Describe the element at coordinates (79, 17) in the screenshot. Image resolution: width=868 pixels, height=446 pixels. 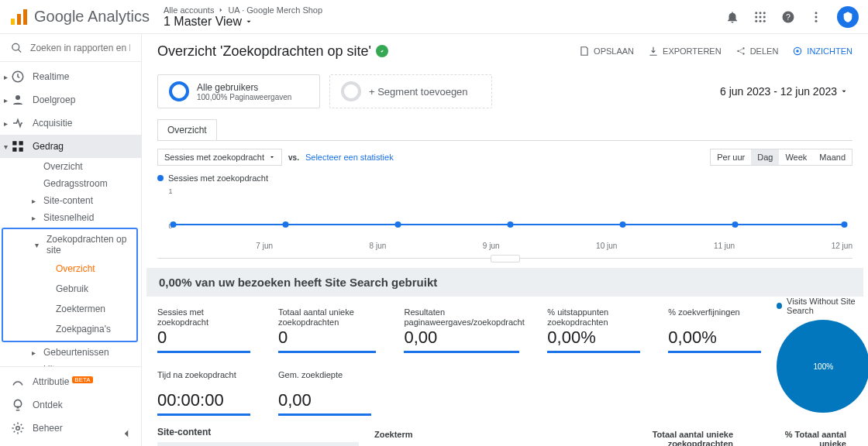
I see `brand-logo: Google Analytics` at that location.